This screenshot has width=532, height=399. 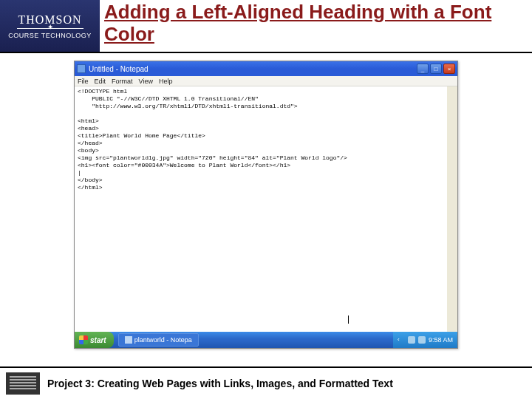 I want to click on windows-taskbar: start plantworld - Notepa ‹ 9:58 AM, so click(x=266, y=340).